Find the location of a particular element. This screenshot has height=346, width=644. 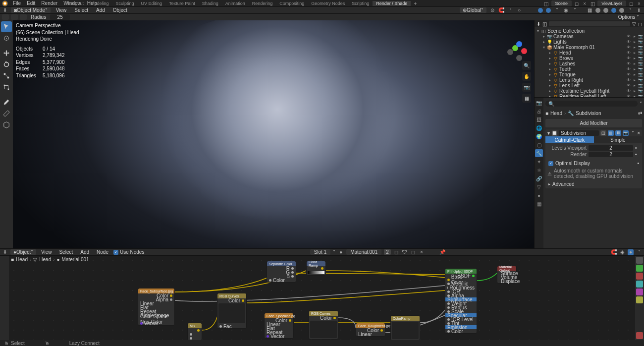

select-menu: Select is located at coordinates (81, 10).